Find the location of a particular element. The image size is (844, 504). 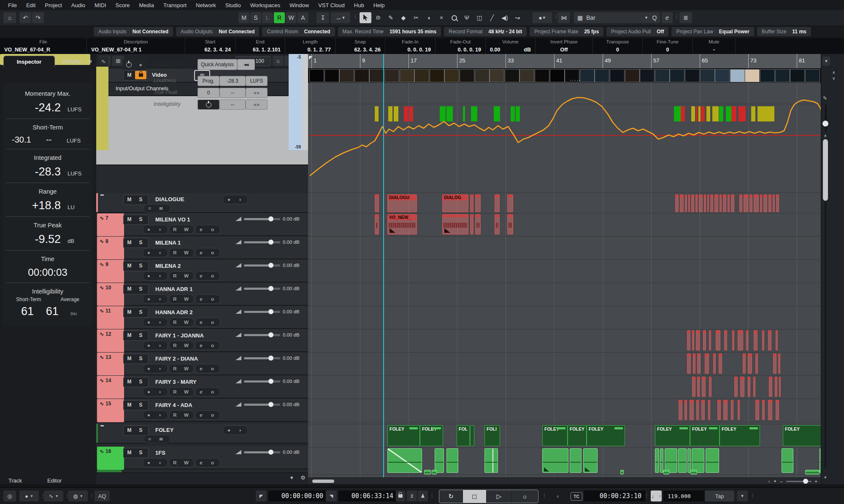

info-field-fade-out: Fade-Out0. 0. 0. 19 is located at coordinates (461, 46).